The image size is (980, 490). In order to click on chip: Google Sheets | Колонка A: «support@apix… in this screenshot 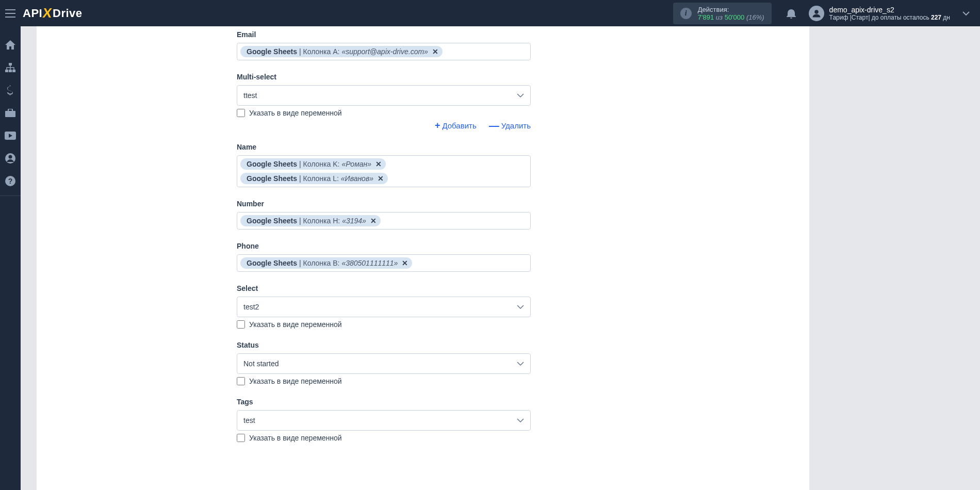, I will do `click(341, 52)`.